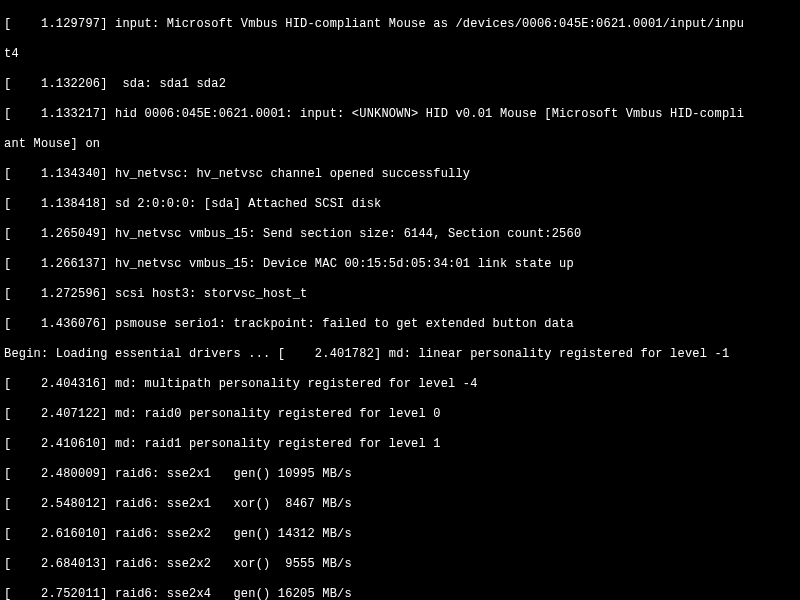  What do you see at coordinates (374, 114) in the screenshot?
I see `log-line: [ 1.133217] hid 0006:045E:0621.0001: inp…` at bounding box center [374, 114].